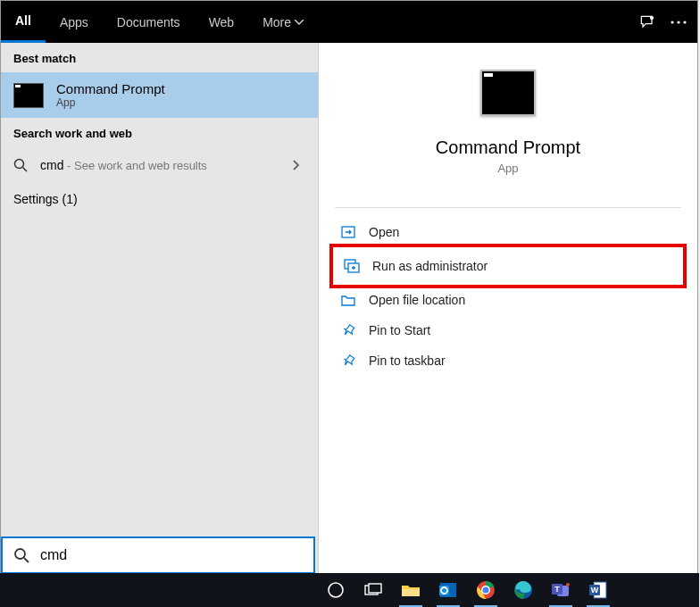 Image resolution: width=700 pixels, height=607 pixels. Describe the element at coordinates (296, 165) in the screenshot. I see `chevron-right-icon` at that location.